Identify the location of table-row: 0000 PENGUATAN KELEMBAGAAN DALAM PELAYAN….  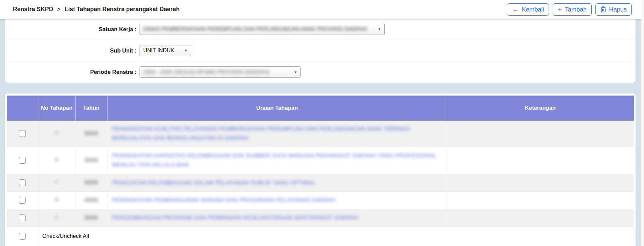
(320, 183).